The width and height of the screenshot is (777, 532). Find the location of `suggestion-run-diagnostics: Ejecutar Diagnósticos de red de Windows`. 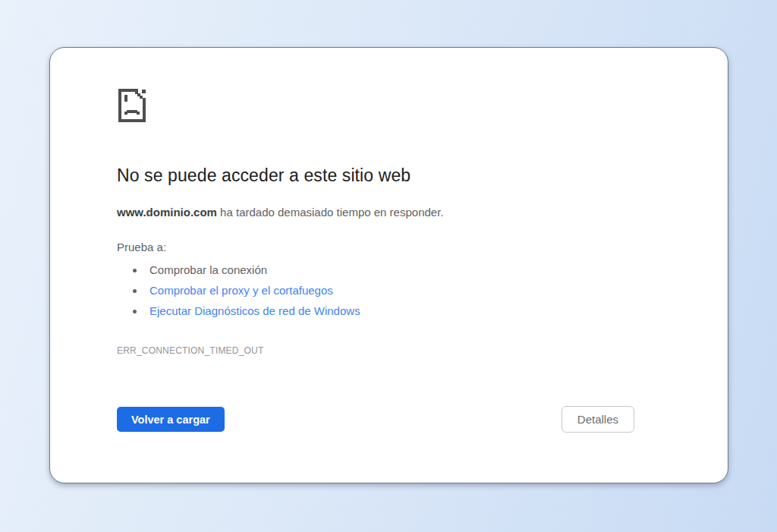

suggestion-run-diagnostics: Ejecutar Diagnósticos de red de Windows is located at coordinates (390, 311).